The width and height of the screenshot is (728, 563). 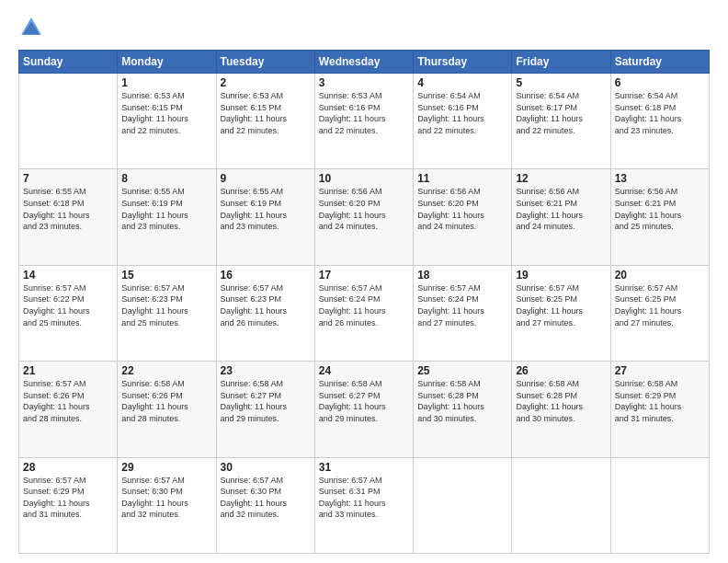 What do you see at coordinates (265, 505) in the screenshot?
I see `calendar-cell: 30Sunrise: 6:57 AM Sunset: 6:30 PM Dayli…` at bounding box center [265, 505].